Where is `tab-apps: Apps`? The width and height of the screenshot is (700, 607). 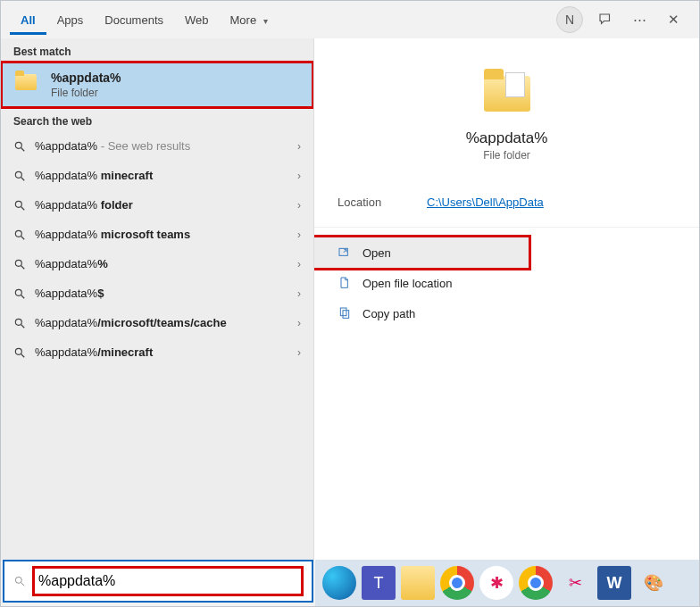
tab-apps: Apps is located at coordinates (71, 20).